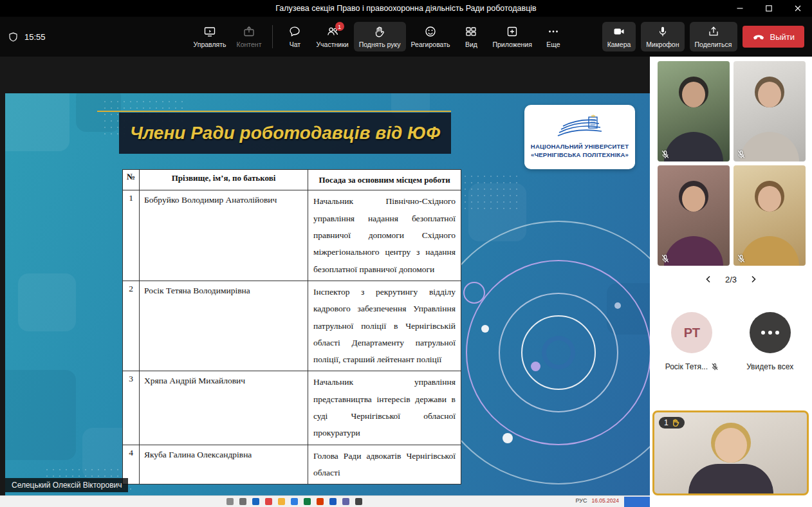 The height and width of the screenshot is (507, 812). What do you see at coordinates (637, 502) in the screenshot?
I see `taskbar-blue-panel` at bounding box center [637, 502].